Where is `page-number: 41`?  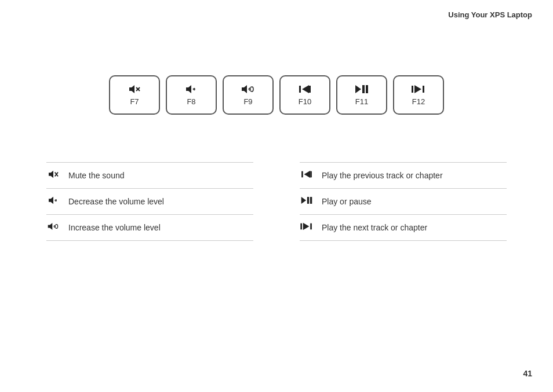 page-number: 41 is located at coordinates (527, 373).